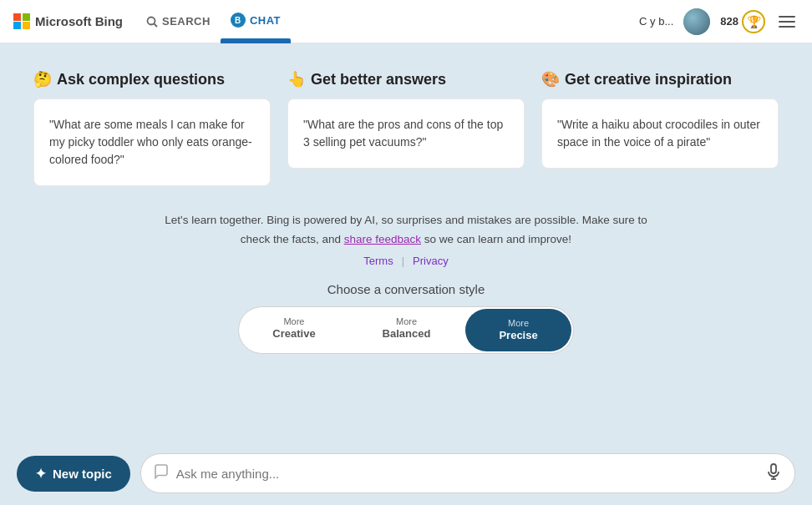  I want to click on chat-input-wrap, so click(468, 473).